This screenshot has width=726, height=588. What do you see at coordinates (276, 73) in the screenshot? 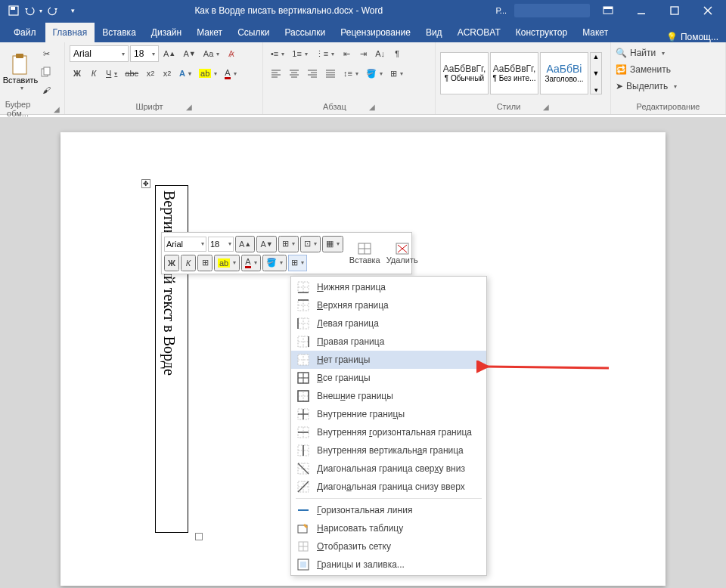
I see `align-left-button` at bounding box center [276, 73].